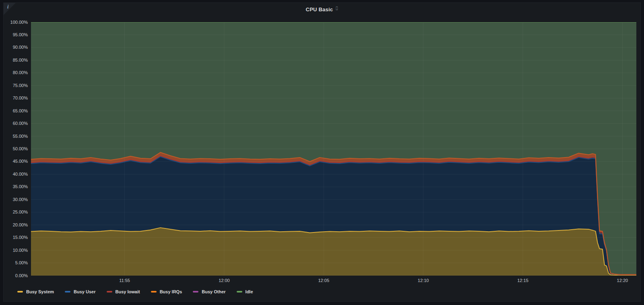  What do you see at coordinates (128, 292) in the screenshot?
I see `legend-label-busy-iowait: Busy Iowait` at bounding box center [128, 292].